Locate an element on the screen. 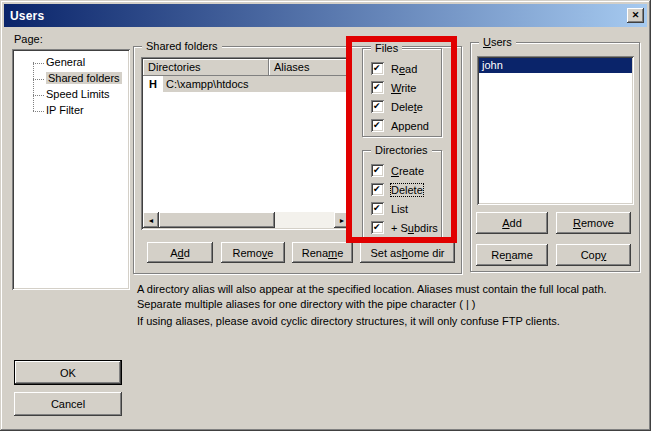  append-checkbox-label: Append is located at coordinates (410, 126).